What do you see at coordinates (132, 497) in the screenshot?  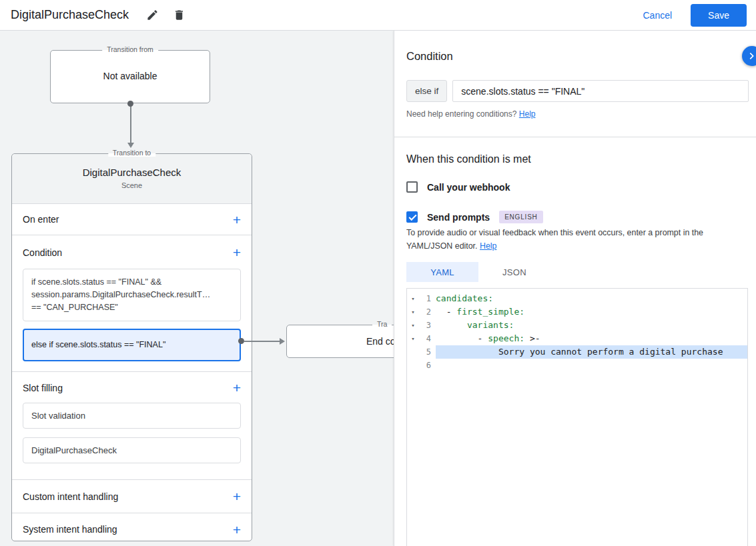 I see `custom-intent-row: Custom intent handling +` at bounding box center [132, 497].